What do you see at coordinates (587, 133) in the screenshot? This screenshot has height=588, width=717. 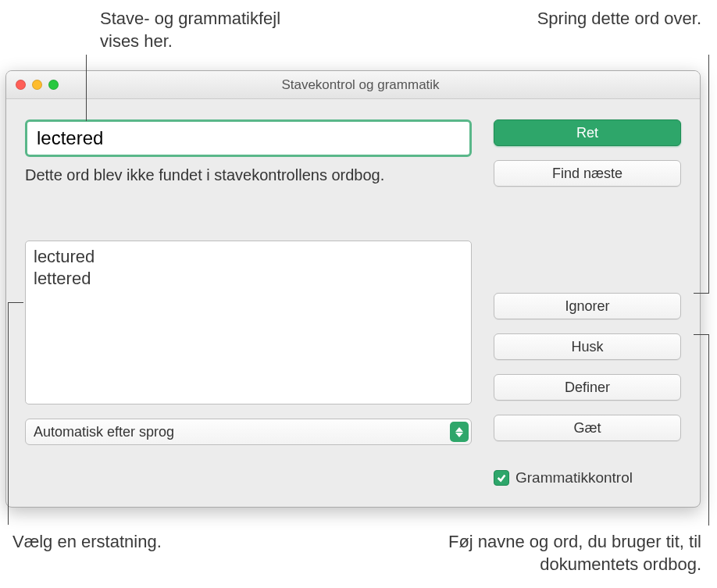 I see `correct-button: Ret` at bounding box center [587, 133].